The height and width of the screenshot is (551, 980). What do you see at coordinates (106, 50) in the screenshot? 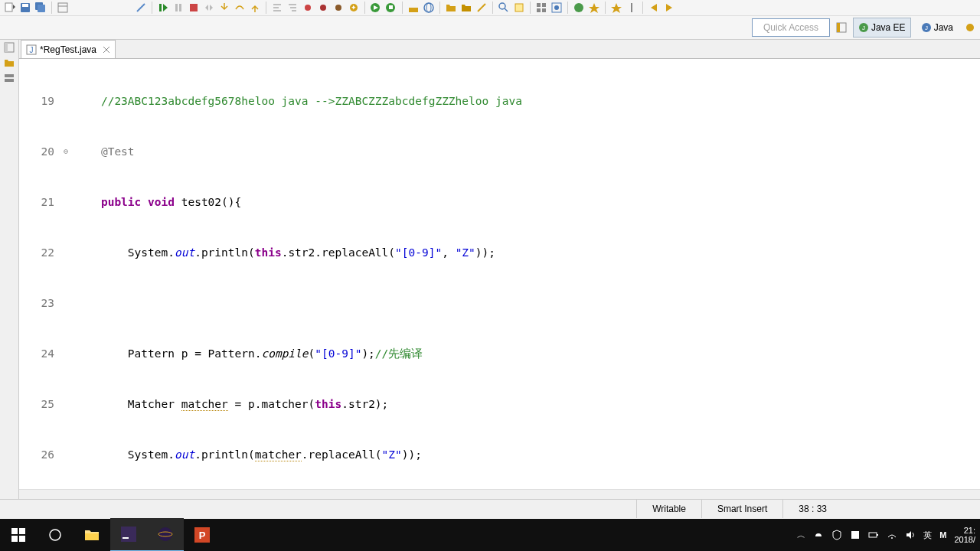
I see `close-tab-icon` at bounding box center [106, 50].